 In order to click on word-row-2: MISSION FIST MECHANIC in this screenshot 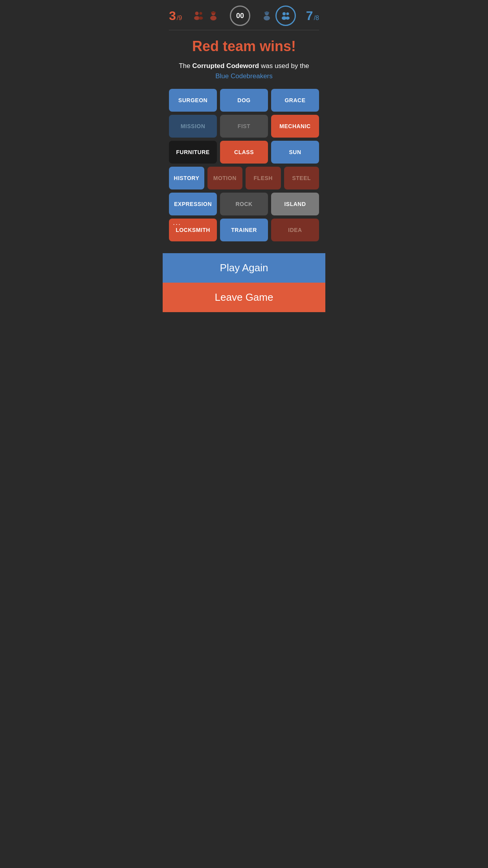, I will do `click(244, 126)`.